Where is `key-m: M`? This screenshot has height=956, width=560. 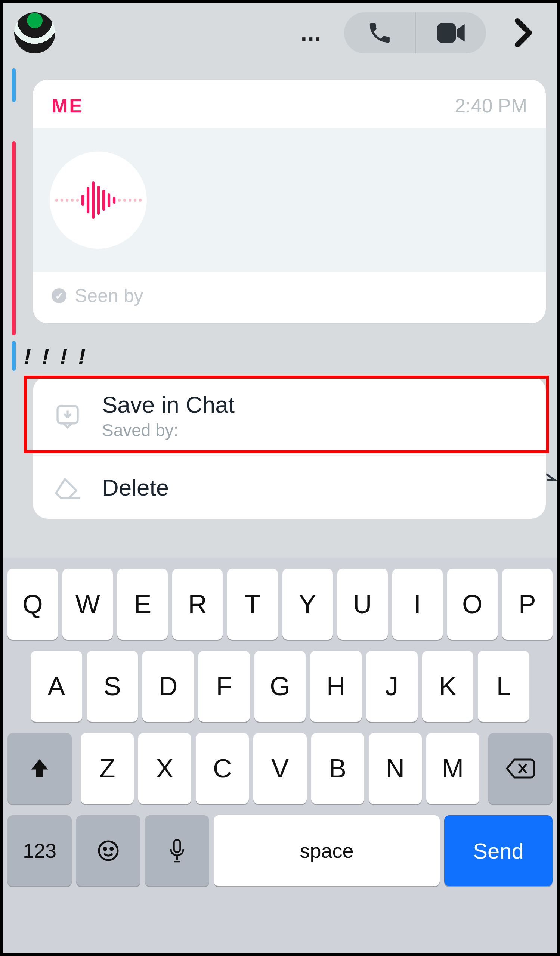 key-m: M is located at coordinates (453, 769).